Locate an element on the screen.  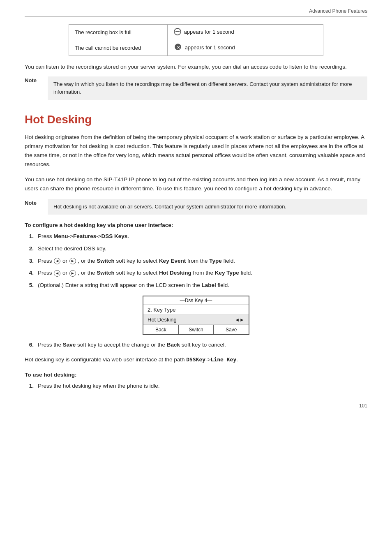
hot-desking-label: Hot Desking is located at coordinates (175, 273).